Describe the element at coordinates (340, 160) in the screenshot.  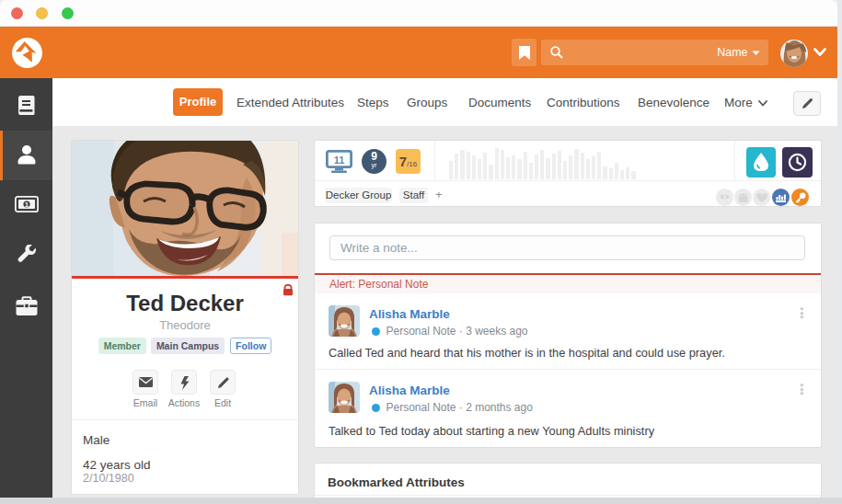
I see `svg-text: 11` at that location.